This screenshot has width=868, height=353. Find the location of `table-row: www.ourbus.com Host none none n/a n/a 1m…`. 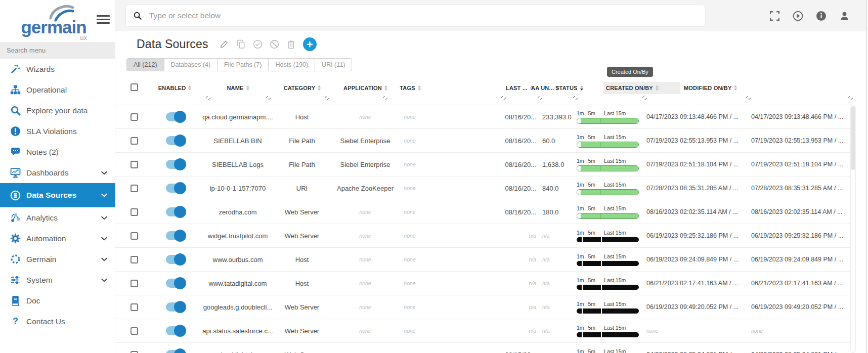

table-row: www.ourbus.com Host none none n/a n/a 1m… is located at coordinates (485, 260).